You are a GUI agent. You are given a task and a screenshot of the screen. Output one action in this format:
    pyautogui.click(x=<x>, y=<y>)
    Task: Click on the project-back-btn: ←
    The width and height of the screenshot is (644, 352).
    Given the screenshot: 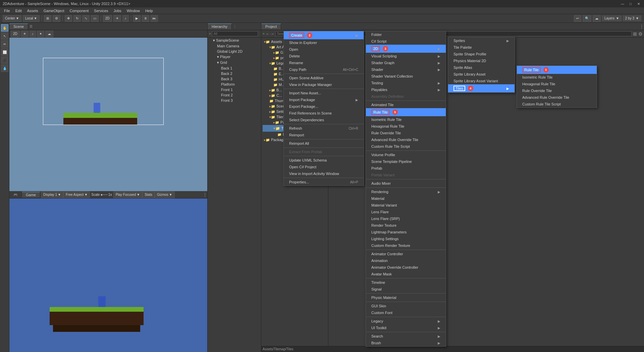 What is the action you would take?
    pyautogui.click(x=268, y=34)
    